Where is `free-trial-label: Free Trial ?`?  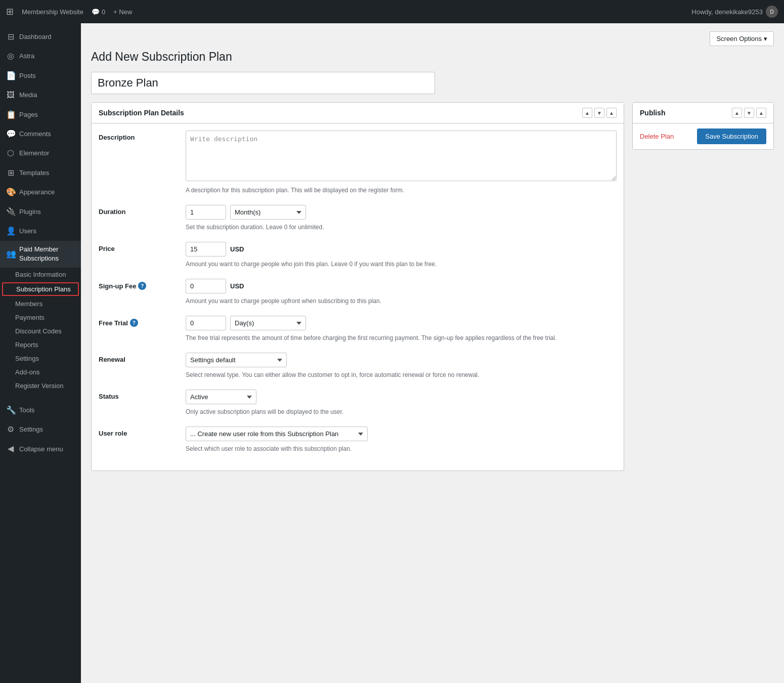
free-trial-label: Free Trial ? is located at coordinates (139, 321).